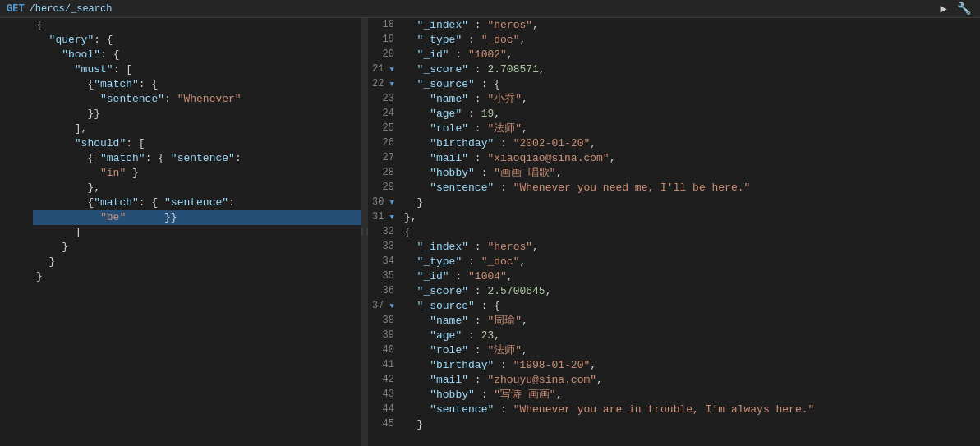  I want to click on http-method: GET, so click(16, 9).